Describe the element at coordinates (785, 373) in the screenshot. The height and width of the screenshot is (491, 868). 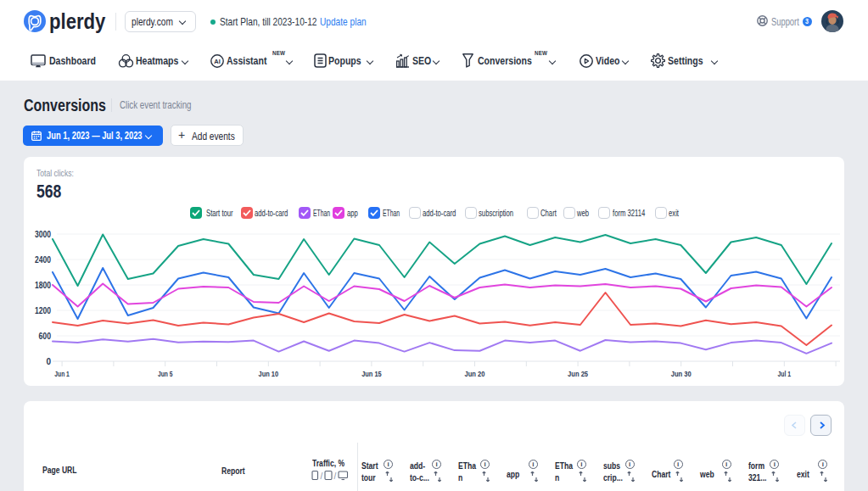
I see `svg-text: Jul 1` at that location.